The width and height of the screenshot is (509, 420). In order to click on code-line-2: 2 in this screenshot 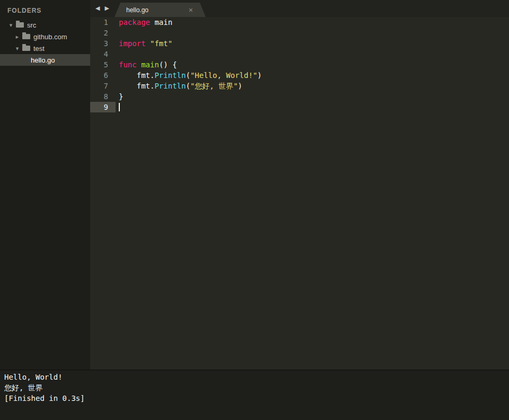, I will do `click(300, 33)`.